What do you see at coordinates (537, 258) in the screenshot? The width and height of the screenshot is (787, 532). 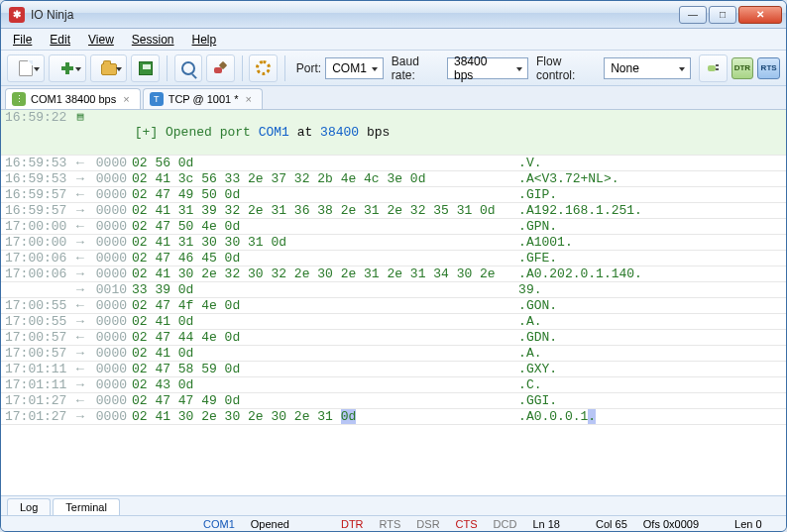 I see `ascii: .GFE.` at bounding box center [537, 258].